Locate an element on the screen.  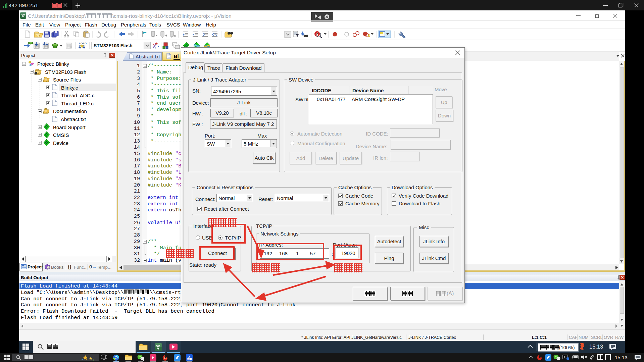
svg-text: Link is located at coordinates (189, 359).